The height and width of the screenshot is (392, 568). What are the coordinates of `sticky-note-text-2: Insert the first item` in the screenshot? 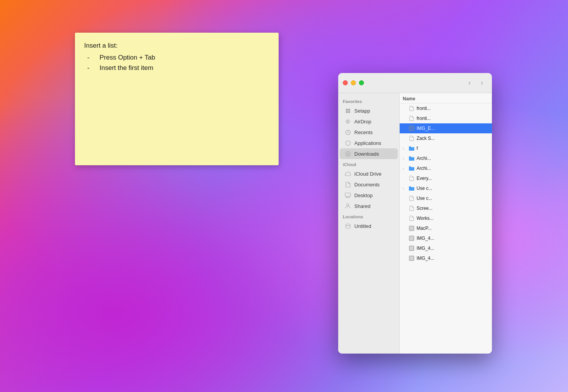 It's located at (126, 68).